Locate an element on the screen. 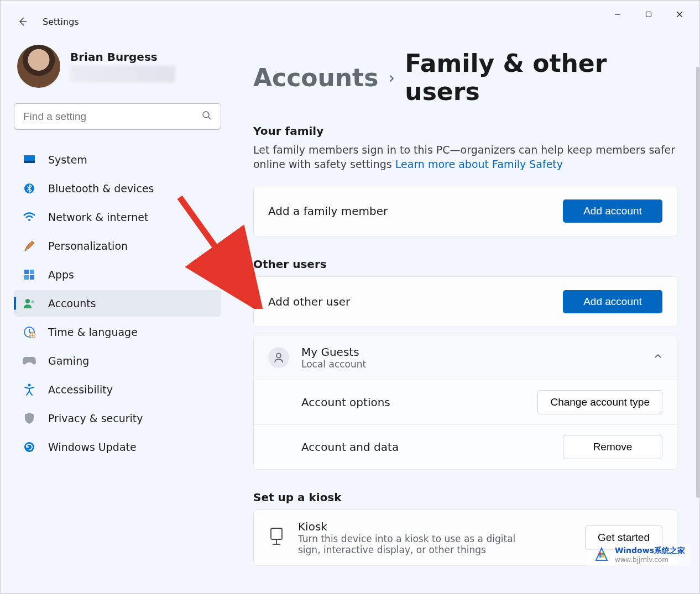 This screenshot has height=594, width=700. nav-gaming: Gaming is located at coordinates (117, 361).